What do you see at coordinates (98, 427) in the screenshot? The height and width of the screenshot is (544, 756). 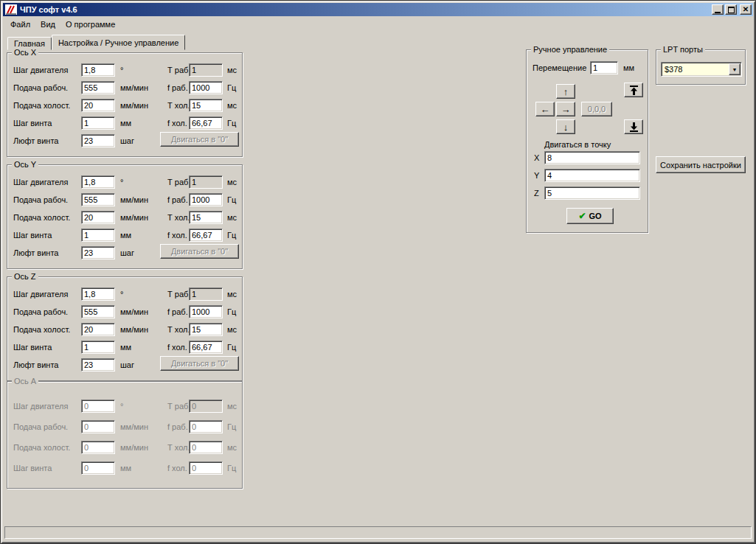 I see `axis-a-feed-work-input` at bounding box center [98, 427].